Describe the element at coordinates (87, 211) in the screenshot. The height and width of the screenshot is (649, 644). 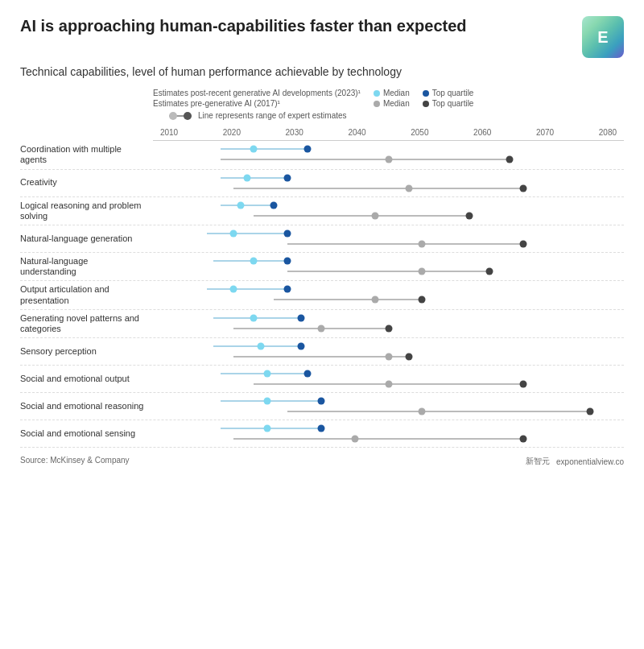
I see `row-label: Logical reasoning and problem solving` at that location.